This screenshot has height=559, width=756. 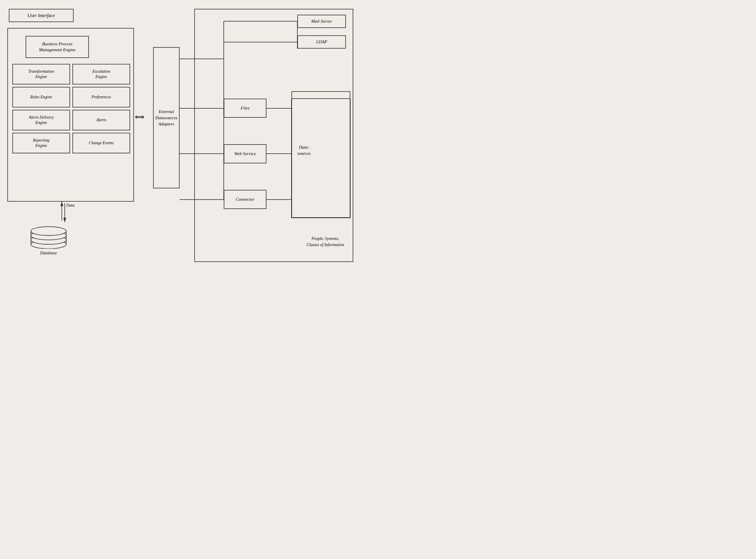 I want to click on change-events-box: Change Events, so click(x=102, y=143).